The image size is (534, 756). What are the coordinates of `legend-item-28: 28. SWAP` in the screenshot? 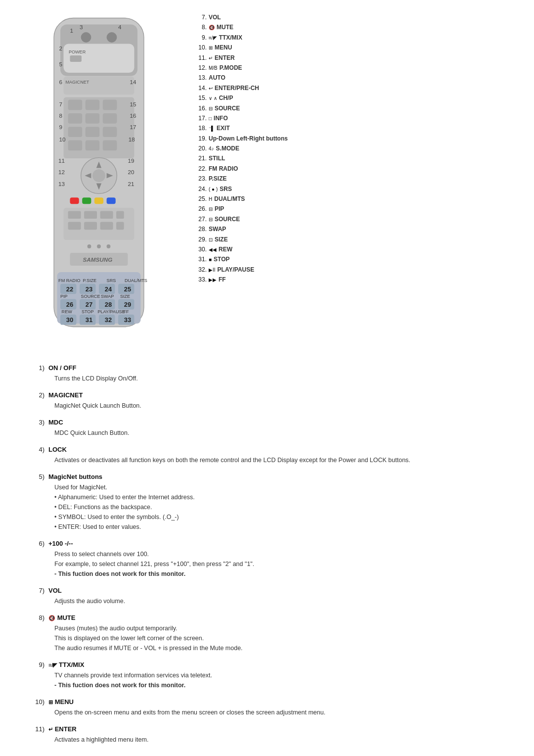 It's located at (354, 229).